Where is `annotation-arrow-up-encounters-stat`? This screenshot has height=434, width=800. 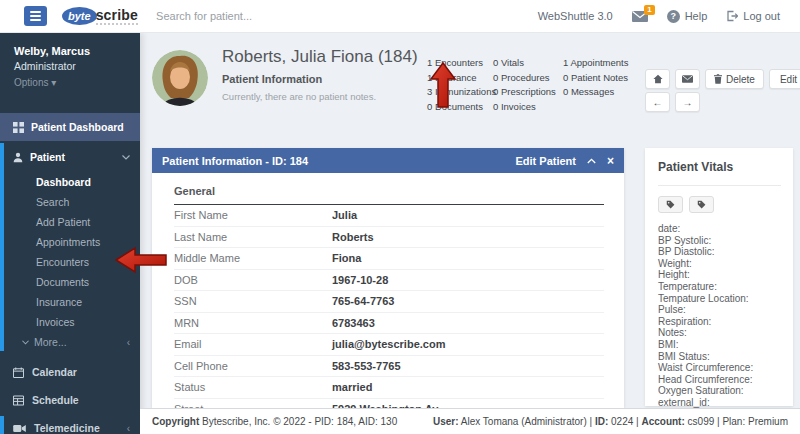 annotation-arrow-up-encounters-stat is located at coordinates (443, 85).